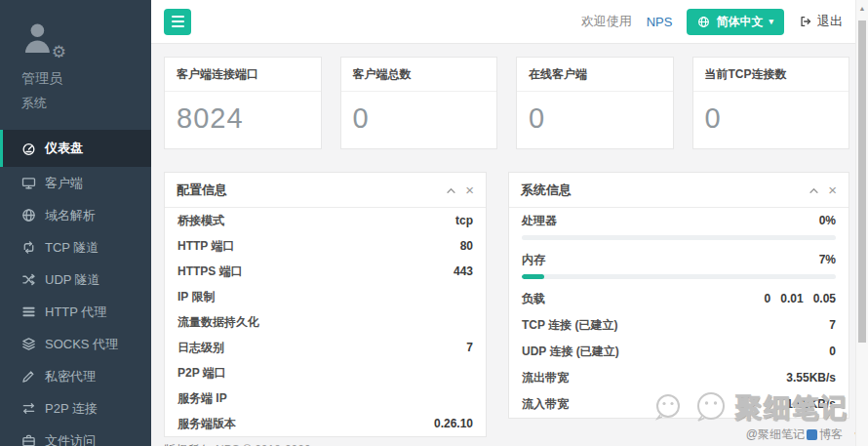 The height and width of the screenshot is (446, 868). What do you see at coordinates (71, 409) in the screenshot?
I see `sidebar-item-label: P2P 连接` at bounding box center [71, 409].